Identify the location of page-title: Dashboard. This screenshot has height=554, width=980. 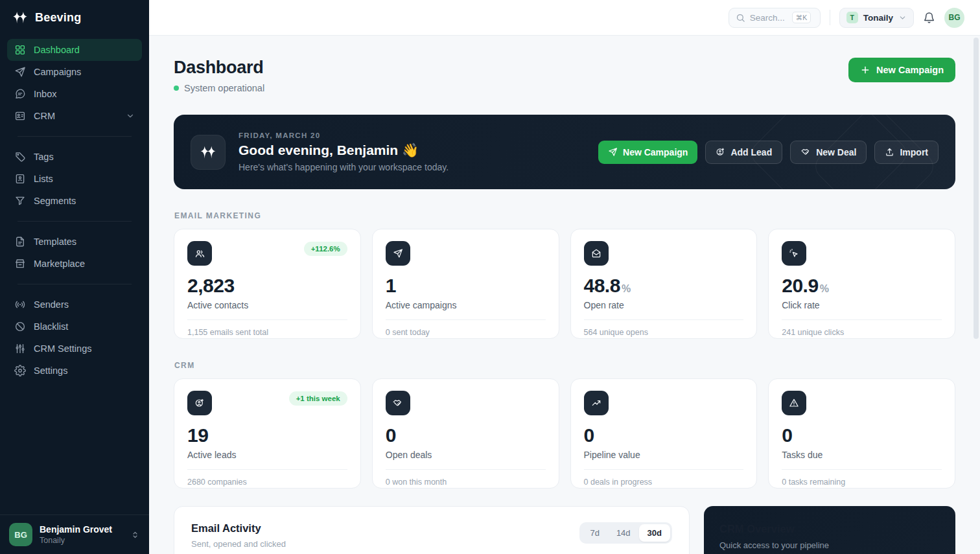
(219, 67).